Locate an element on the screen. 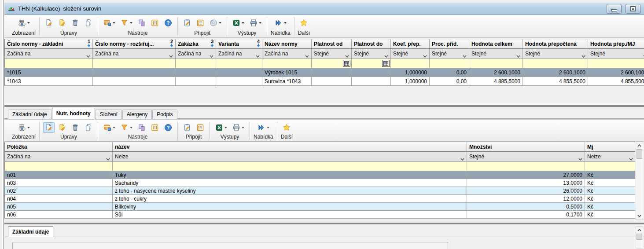 Image resolution: width=644 pixels, height=249 pixels. horizontal-splitter is located at coordinates (324, 106).